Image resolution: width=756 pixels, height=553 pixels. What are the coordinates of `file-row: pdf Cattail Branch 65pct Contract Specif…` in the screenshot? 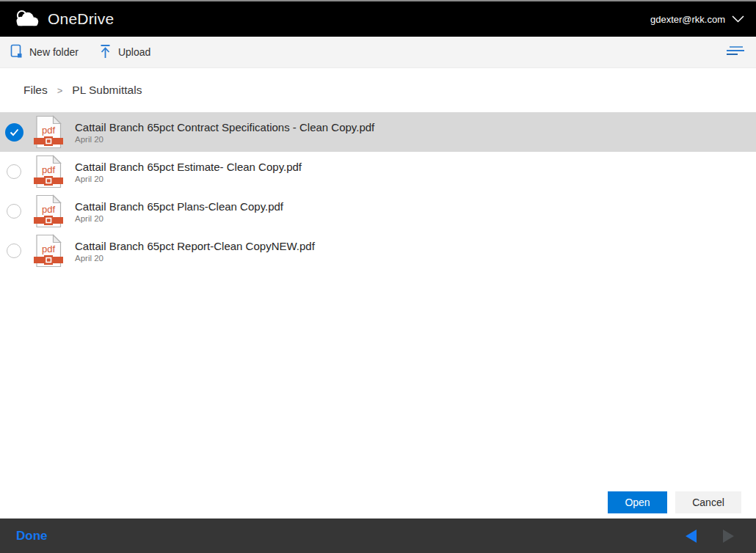 It's located at (378, 132).